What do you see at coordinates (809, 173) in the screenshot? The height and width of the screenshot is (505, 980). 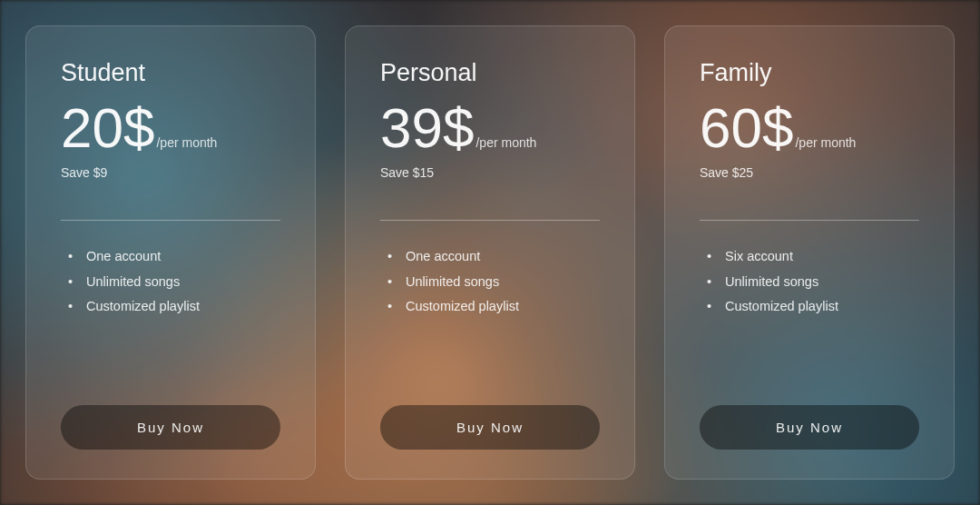 I see `save-text: Save $25` at bounding box center [809, 173].